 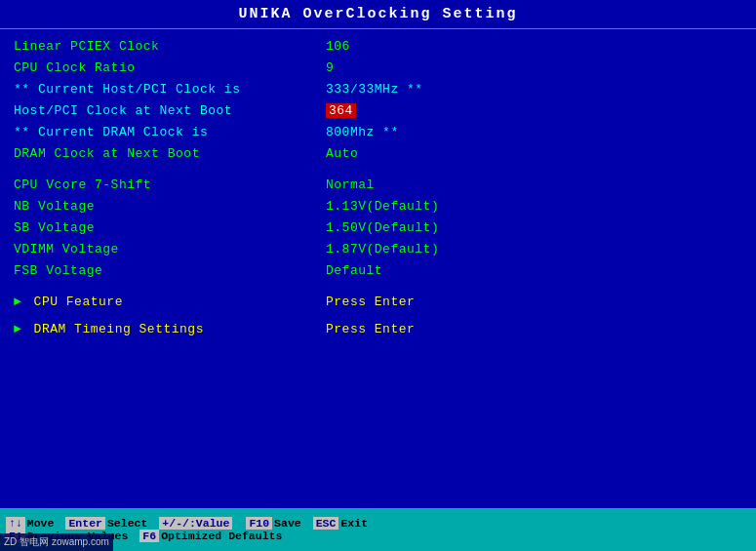 What do you see at coordinates (371, 330) in the screenshot?
I see `dram-timeing-value: Press Enter` at bounding box center [371, 330].